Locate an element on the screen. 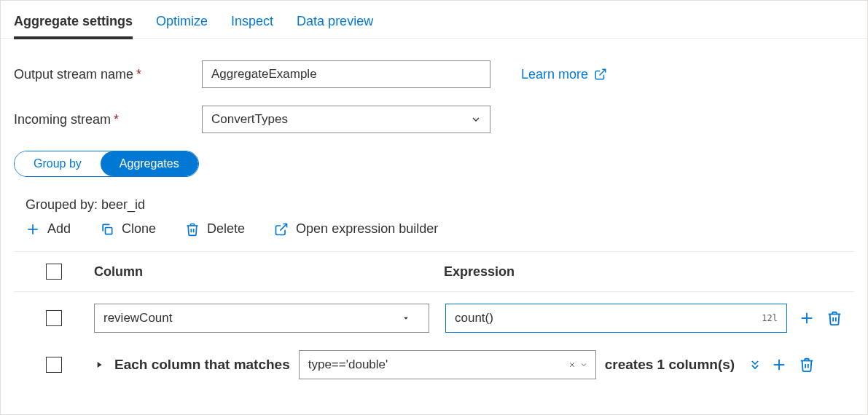 The image size is (868, 415). pattern-match-input: type=='double' is located at coordinates (447, 365).